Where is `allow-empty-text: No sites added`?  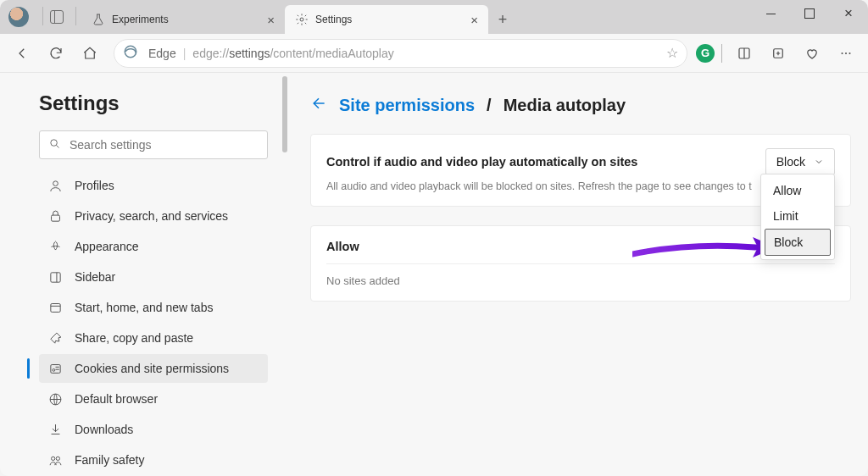
allow-empty-text: No sites added is located at coordinates (581, 276).